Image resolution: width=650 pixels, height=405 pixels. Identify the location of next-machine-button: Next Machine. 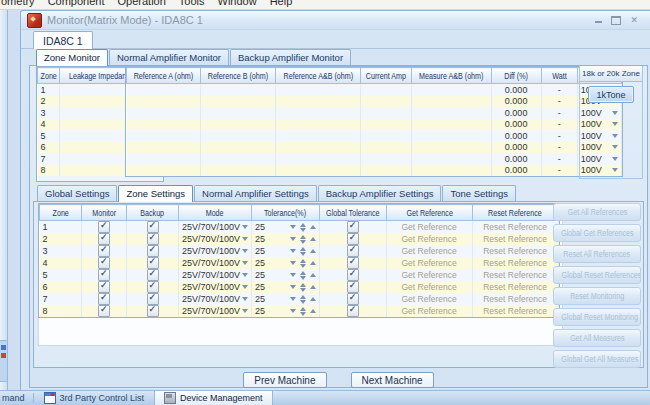
(392, 380).